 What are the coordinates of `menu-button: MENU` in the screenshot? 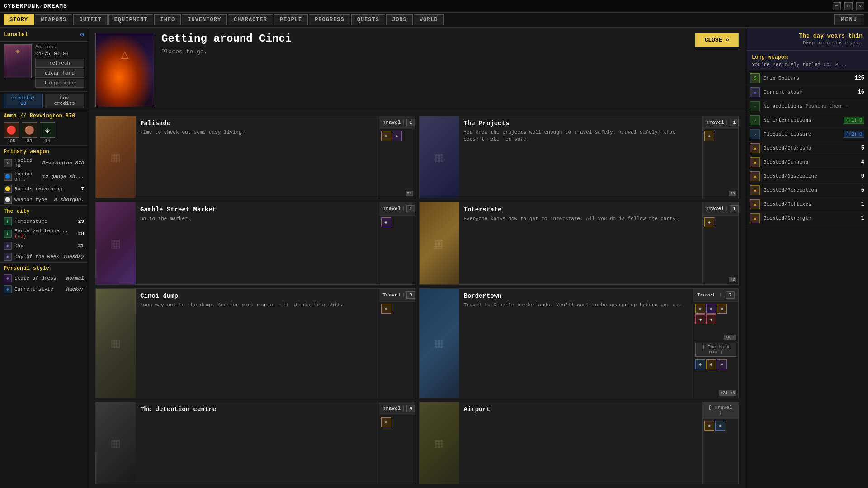 It's located at (849, 20).